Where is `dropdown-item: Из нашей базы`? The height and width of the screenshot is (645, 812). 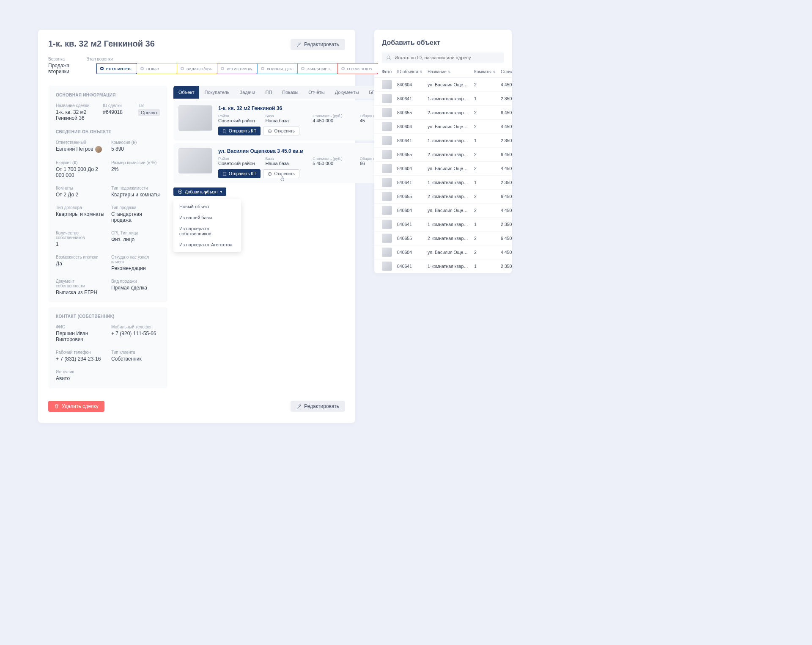 dropdown-item: Из нашей базы is located at coordinates (207, 218).